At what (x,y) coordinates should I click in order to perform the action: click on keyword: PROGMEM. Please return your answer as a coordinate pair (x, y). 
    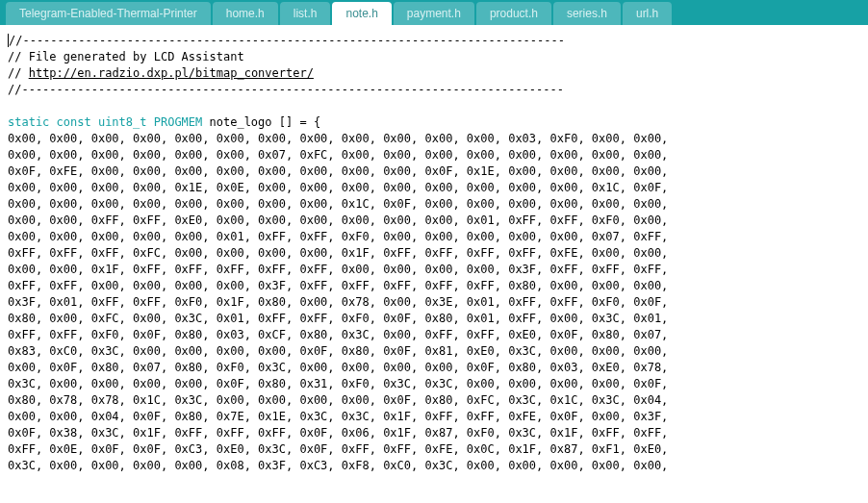
    Looking at the image, I should click on (175, 122).